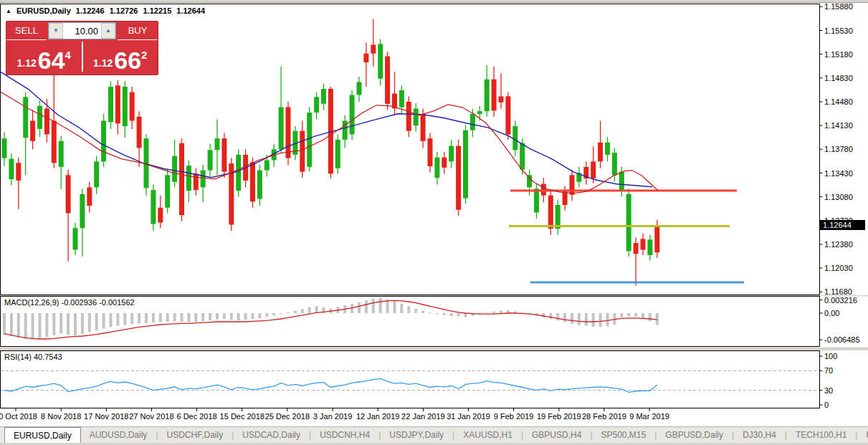  Describe the element at coordinates (271, 435) in the screenshot. I see `tab-usdcad-daily: USDCAD,Daily` at that location.